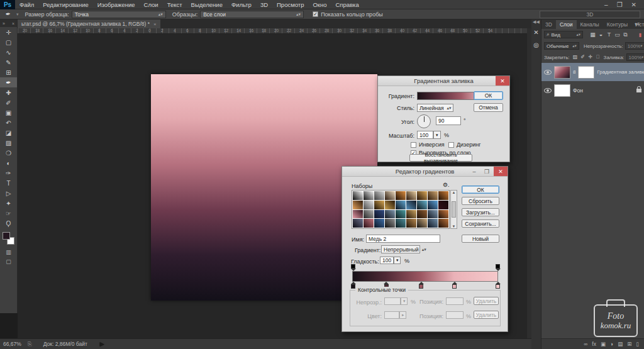 The height and width of the screenshot is (349, 644). Describe the element at coordinates (89, 24) in the screenshot. I see `document-tab: ьтат.psd @ 66,7% (Градиентная заливка 1,…` at that location.